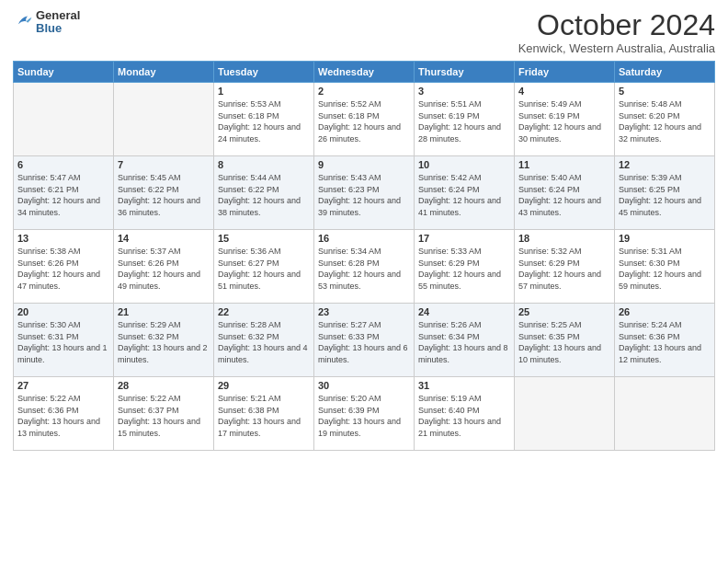 The image size is (728, 563). What do you see at coordinates (164, 269) in the screenshot?
I see `day-info: Sunrise: 5:37 AMSunset: 6:26 PMDaylight:…` at bounding box center [164, 269].